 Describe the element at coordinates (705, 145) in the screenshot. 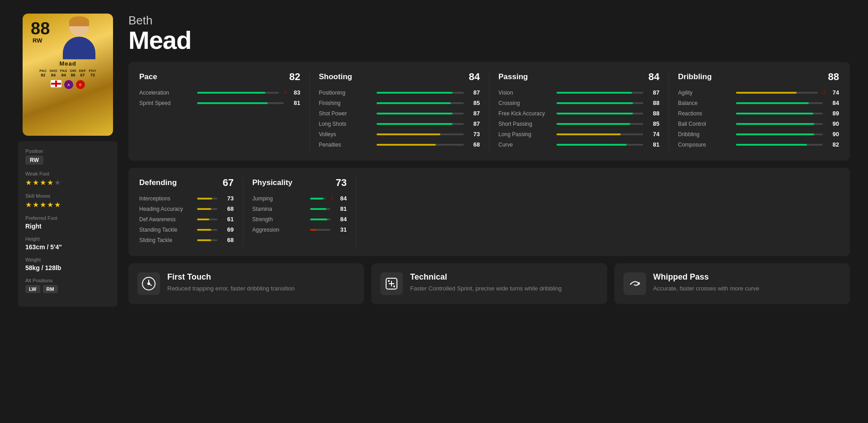

I see `stat-name-composure: Composure` at that location.